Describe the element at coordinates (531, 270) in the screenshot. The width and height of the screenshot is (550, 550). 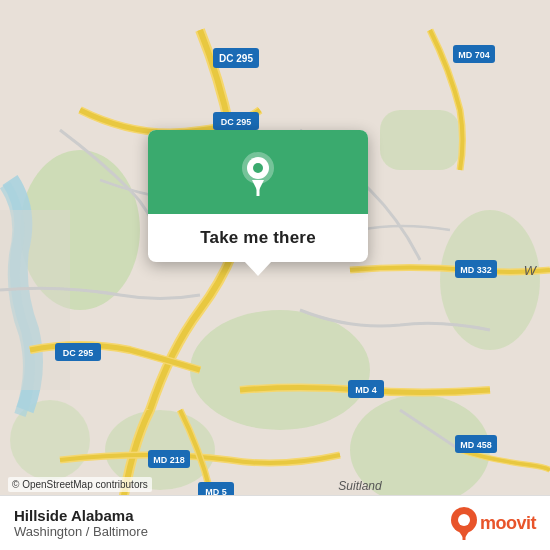
I see `svg-text: W` at that location.